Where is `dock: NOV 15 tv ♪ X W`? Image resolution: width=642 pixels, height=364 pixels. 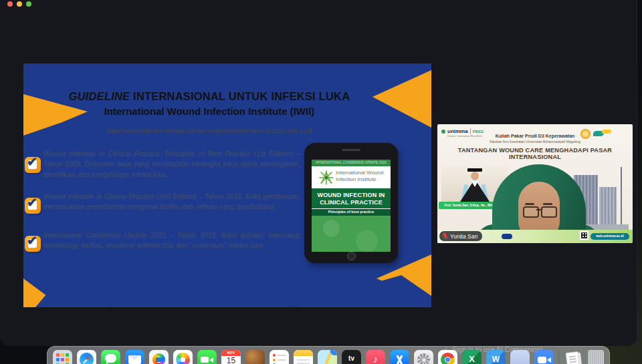 dock: NOV 15 tv ♪ X W is located at coordinates (328, 355).